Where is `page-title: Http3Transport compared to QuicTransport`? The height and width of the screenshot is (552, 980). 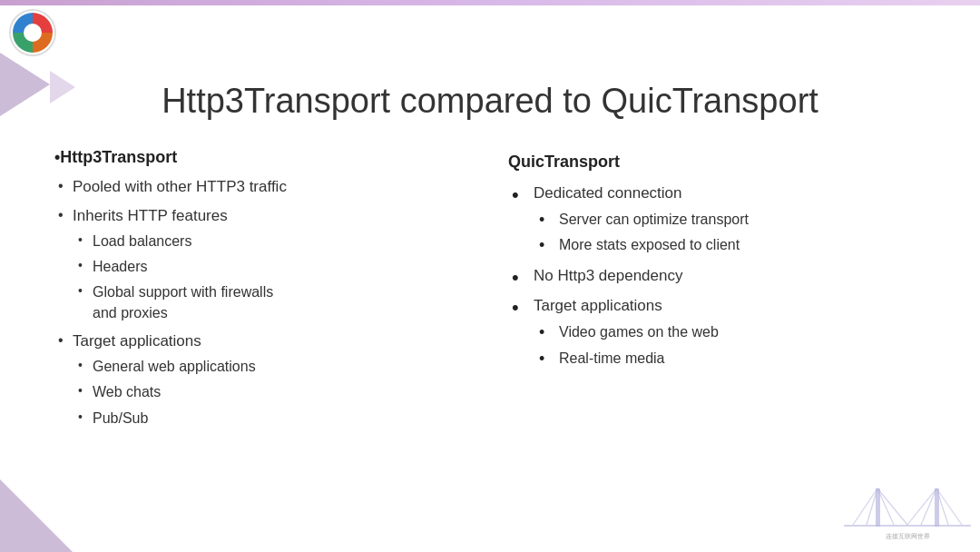
page-title: Http3Transport compared to QuicTransport is located at coordinates (490, 102).